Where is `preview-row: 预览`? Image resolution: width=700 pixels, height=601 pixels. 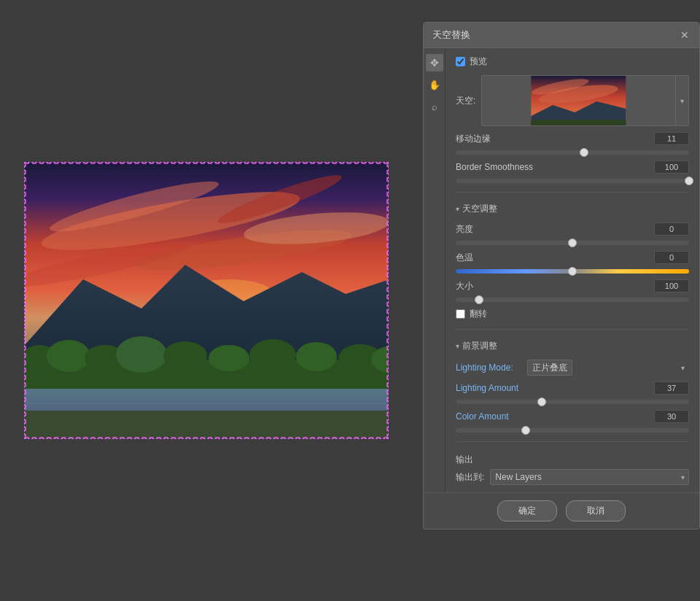 preview-row: 预览 is located at coordinates (572, 61).